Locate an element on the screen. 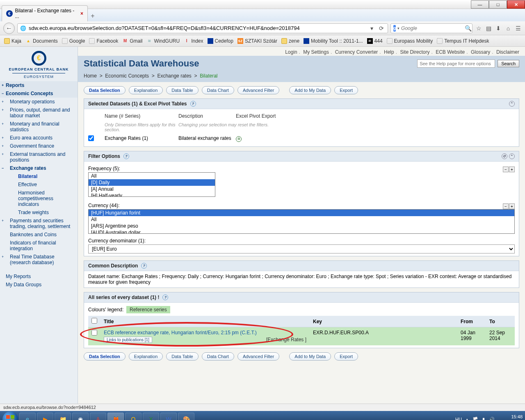  bookmark-item: ≋WindGURU is located at coordinates (163, 41).